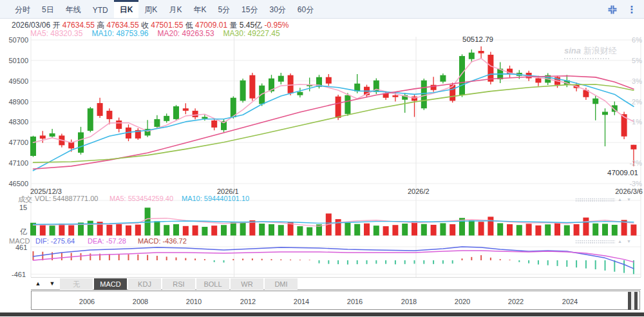 This screenshot has width=644, height=317. What do you see at coordinates (52, 283) in the screenshot?
I see `pane-down-button: ▼` at bounding box center [52, 283].